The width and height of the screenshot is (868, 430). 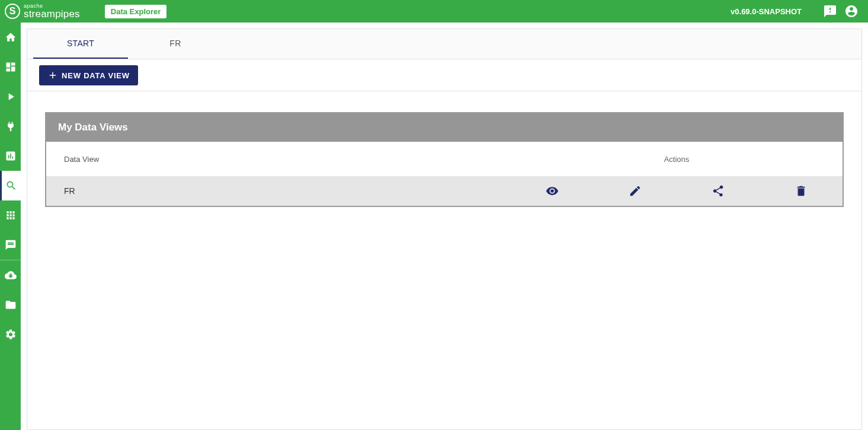 What do you see at coordinates (11, 126) in the screenshot?
I see `plug-icon` at bounding box center [11, 126].